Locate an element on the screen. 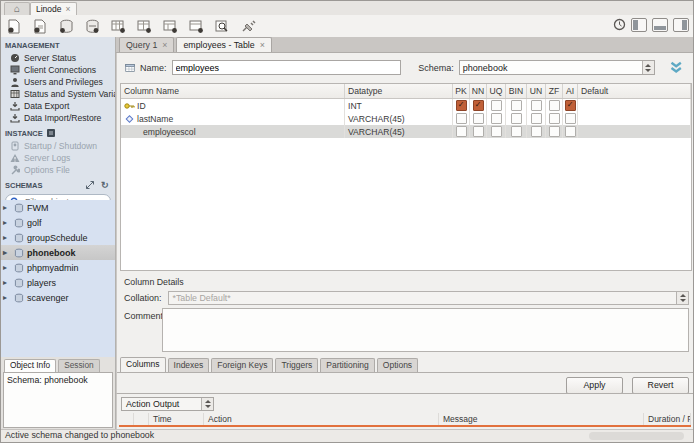 This screenshot has height=443, width=694. tab-triggers: Triggers is located at coordinates (296, 365).